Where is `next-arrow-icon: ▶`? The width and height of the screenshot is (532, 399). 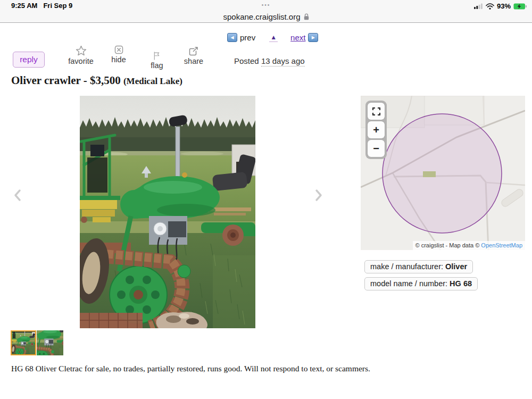
next-arrow-icon: ▶ is located at coordinates (313, 37).